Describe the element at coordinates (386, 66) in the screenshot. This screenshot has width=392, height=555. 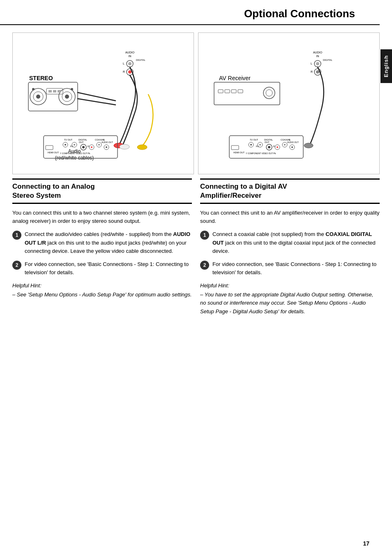
I see `side-tab: English` at that location.